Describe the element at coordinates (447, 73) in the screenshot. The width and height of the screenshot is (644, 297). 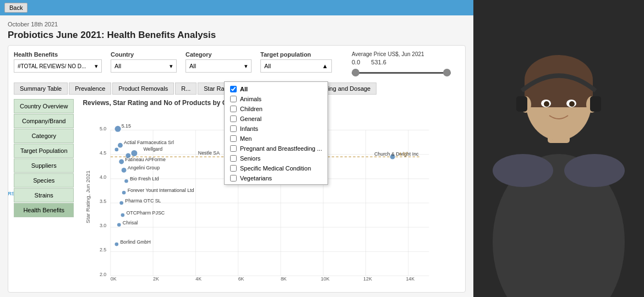
I see `slider-thumb-right` at that location.